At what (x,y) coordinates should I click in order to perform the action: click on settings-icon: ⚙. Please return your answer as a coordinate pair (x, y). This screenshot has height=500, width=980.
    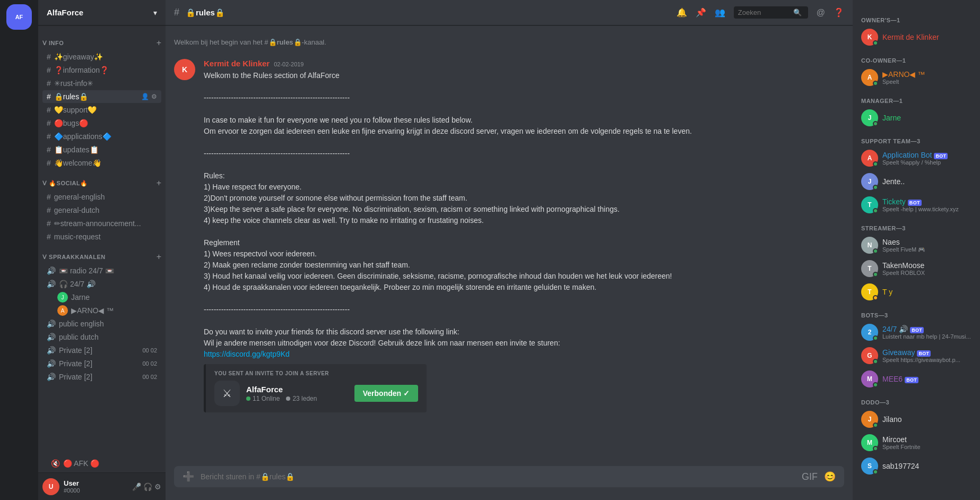
    Looking at the image, I should click on (158, 487).